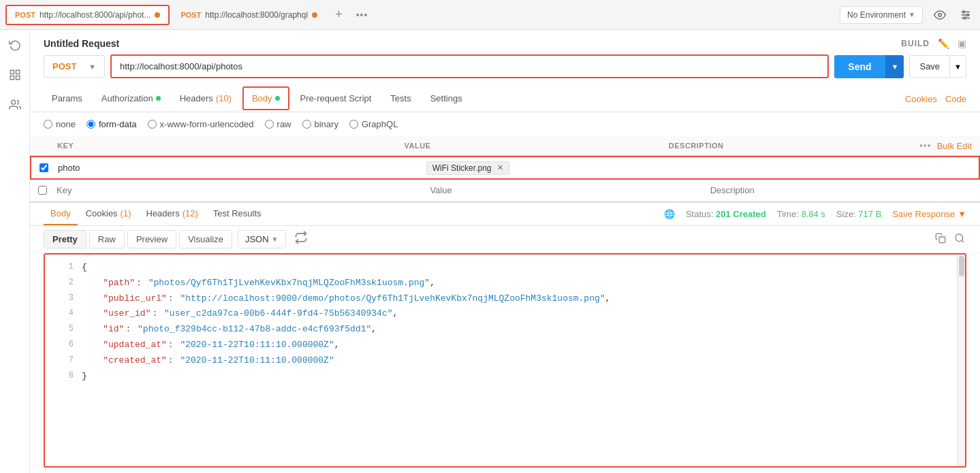 This screenshot has width=980, height=473. I want to click on file-tag: WiFi Sticker.png ✕, so click(468, 168).